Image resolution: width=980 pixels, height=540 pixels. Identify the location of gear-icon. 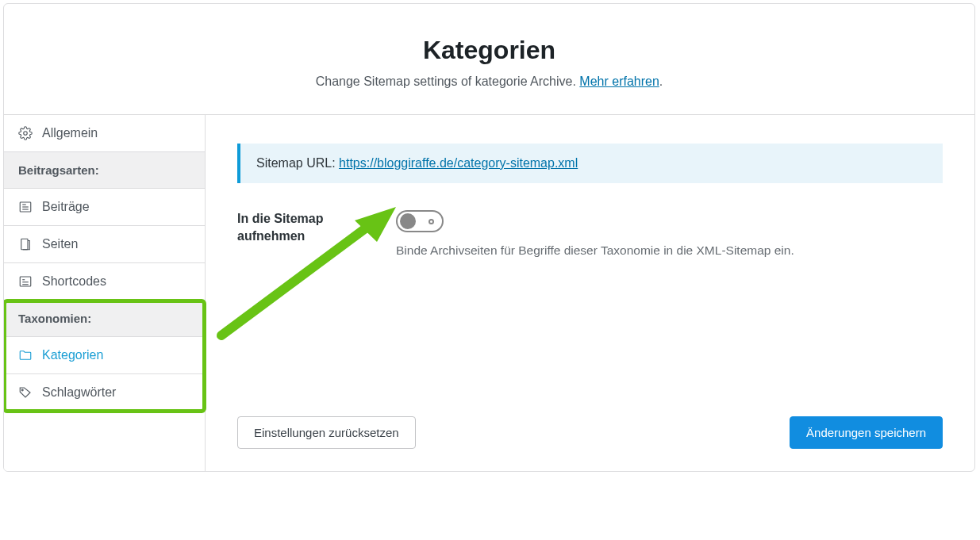
(25, 133).